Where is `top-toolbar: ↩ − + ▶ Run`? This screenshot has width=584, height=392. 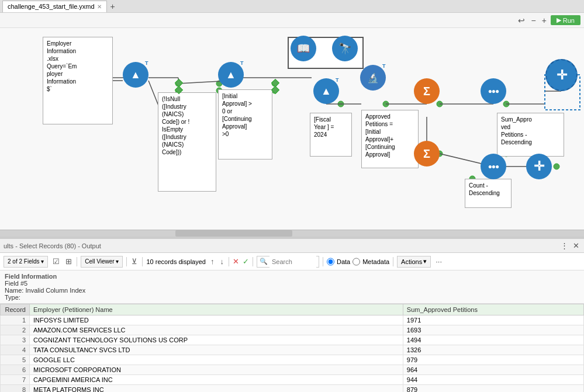
top-toolbar: ↩ − + ▶ Run is located at coordinates (292, 20).